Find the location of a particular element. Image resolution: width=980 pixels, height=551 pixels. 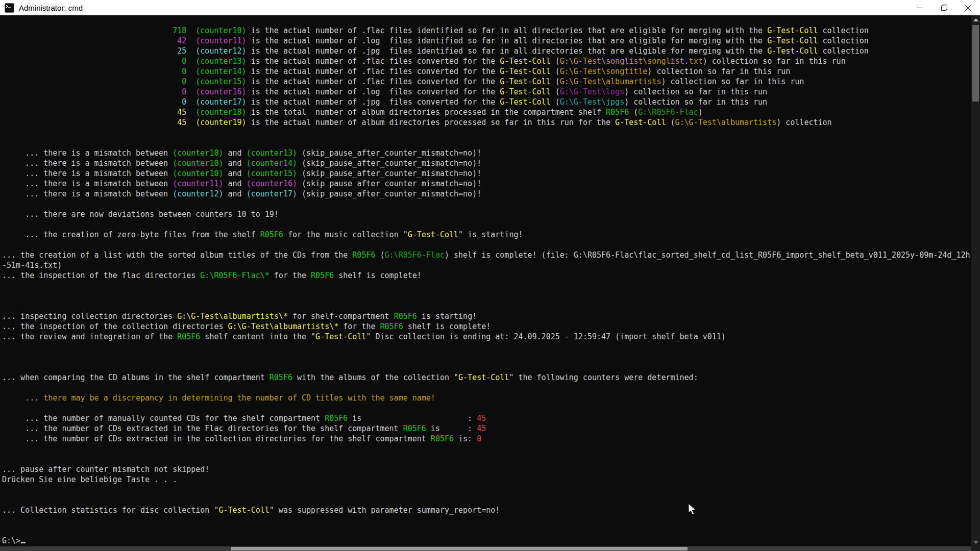

console-line: G:\> is located at coordinates (487, 541).